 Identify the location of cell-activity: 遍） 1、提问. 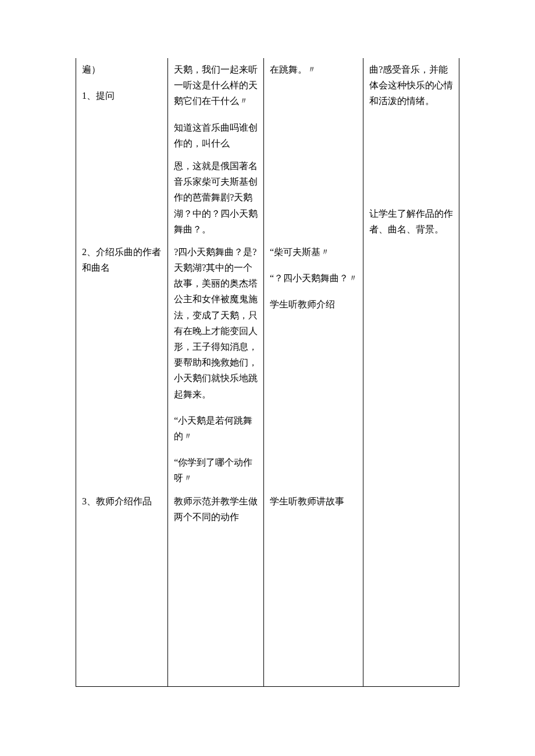
(122, 106).